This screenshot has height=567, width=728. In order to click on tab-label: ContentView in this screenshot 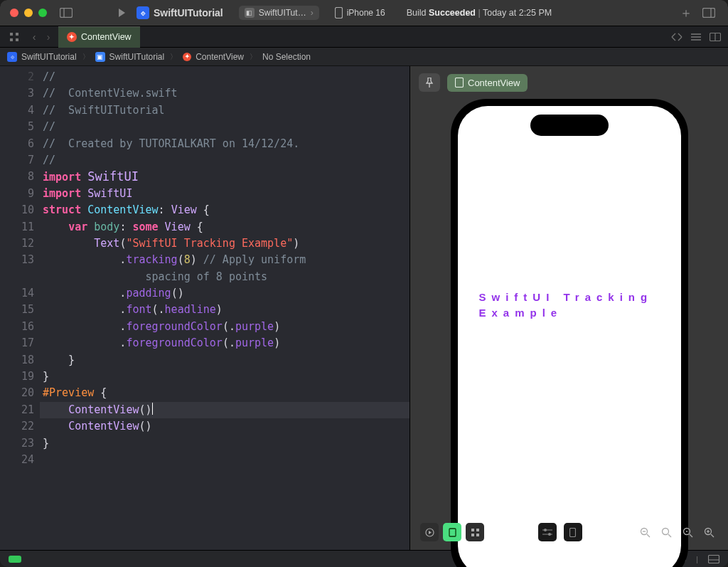, I will do `click(107, 37)`.